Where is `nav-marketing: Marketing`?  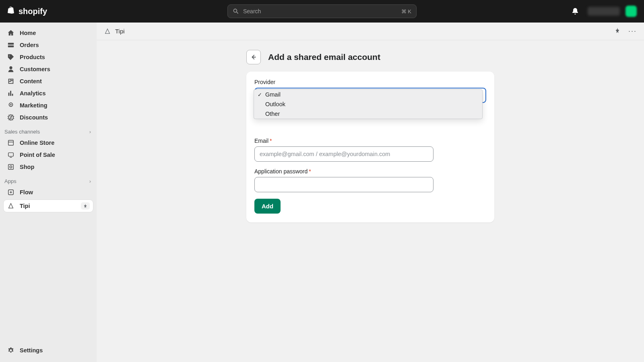 nav-marketing: Marketing is located at coordinates (48, 105).